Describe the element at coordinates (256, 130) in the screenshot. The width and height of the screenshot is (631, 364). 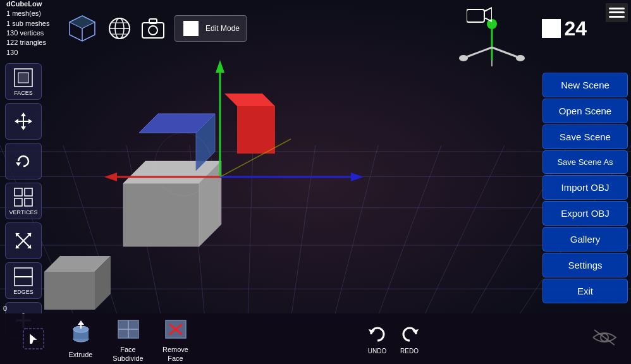
I see `red-box` at that location.